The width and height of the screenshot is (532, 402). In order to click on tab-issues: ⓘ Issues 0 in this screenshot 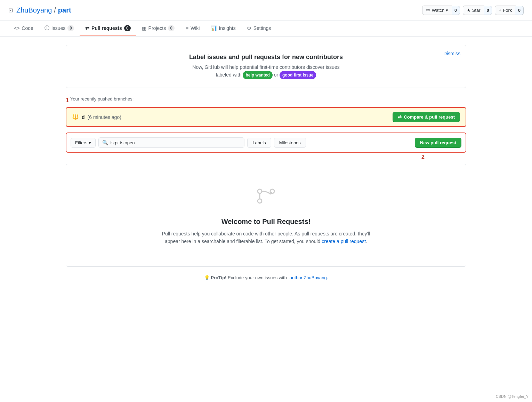, I will do `click(59, 29)`.